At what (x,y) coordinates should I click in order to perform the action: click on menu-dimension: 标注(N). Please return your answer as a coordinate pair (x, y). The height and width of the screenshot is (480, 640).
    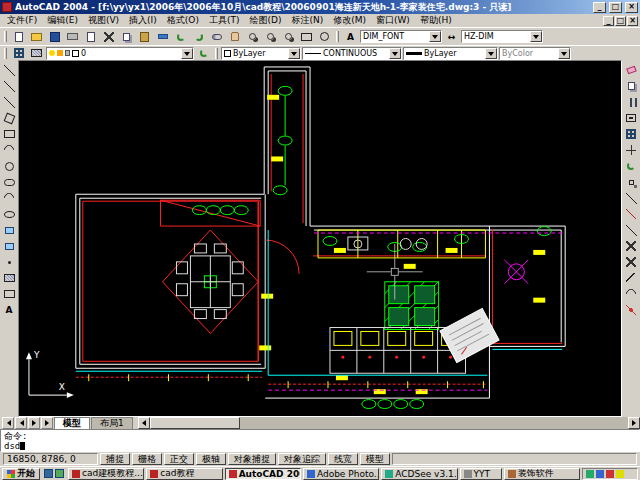
    Looking at the image, I should click on (307, 20).